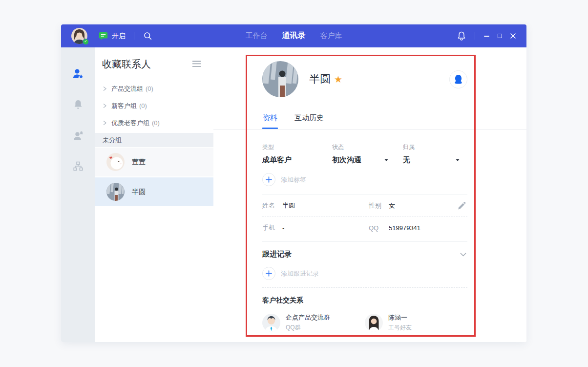 The height and width of the screenshot is (367, 588). I want to click on relation-type: 工号好友, so click(400, 327).